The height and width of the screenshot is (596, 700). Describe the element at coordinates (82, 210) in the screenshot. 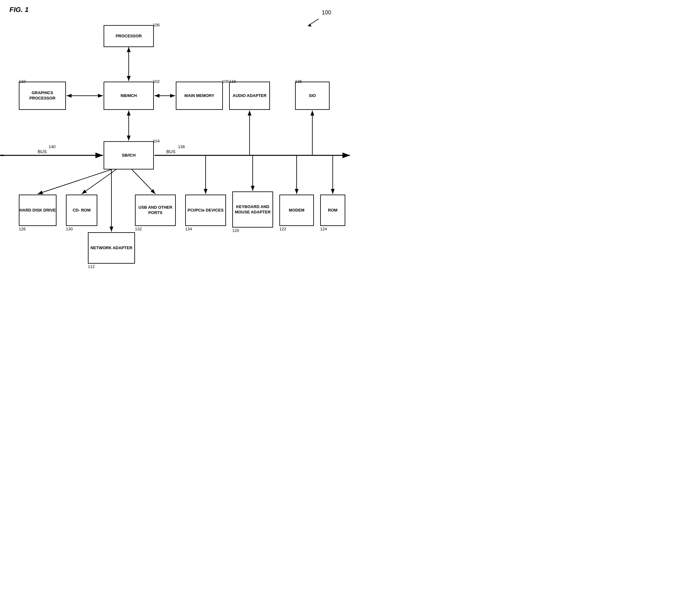

I see `cd-rom-box: CD- ROM` at that location.